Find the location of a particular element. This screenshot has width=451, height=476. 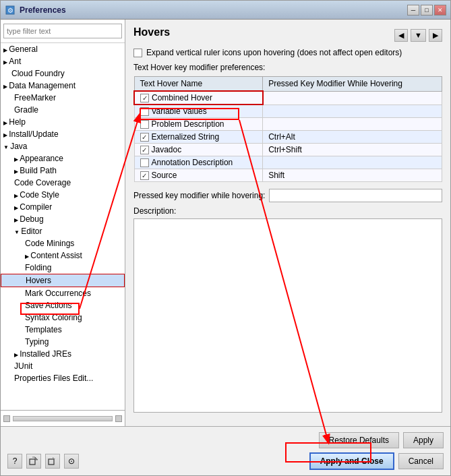

tree-item-gradle: Gradle is located at coordinates (63, 110).